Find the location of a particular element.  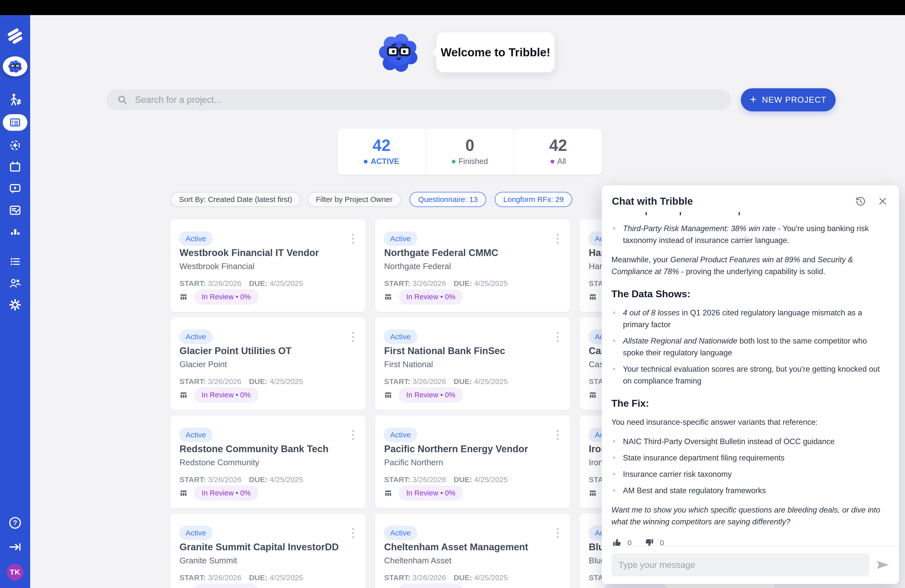

sidebar-item-handoff is located at coordinates (15, 100).